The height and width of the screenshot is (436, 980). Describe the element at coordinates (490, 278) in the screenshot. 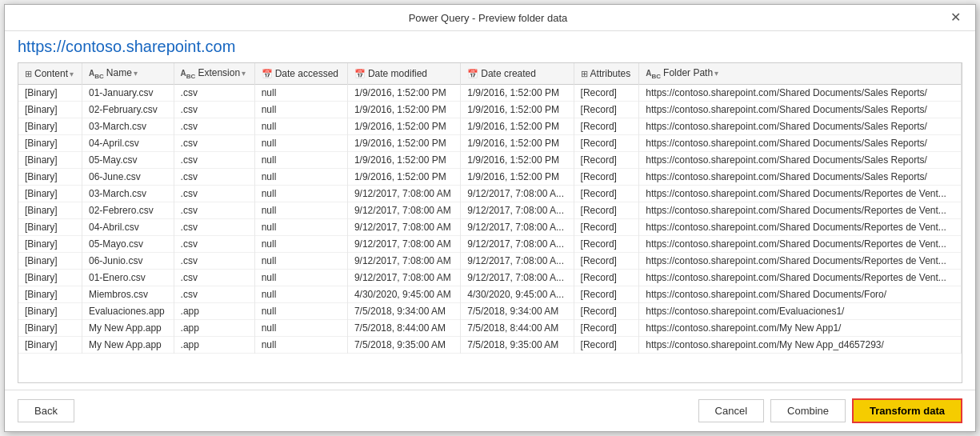

I see `table-row: [Binary]01-Enero.csv.csvnull9/12/2017, 7…` at that location.